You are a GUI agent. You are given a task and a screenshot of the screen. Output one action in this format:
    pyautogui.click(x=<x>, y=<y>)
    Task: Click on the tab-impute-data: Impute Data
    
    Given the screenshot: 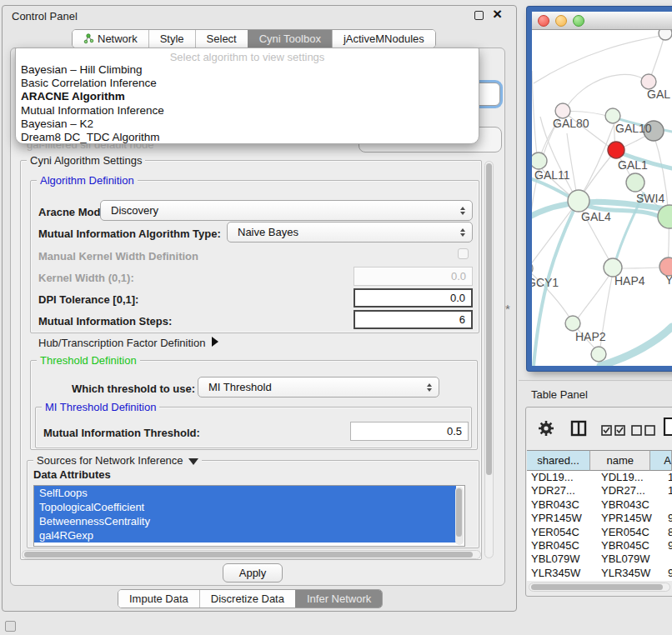 What is the action you would take?
    pyautogui.click(x=158, y=598)
    